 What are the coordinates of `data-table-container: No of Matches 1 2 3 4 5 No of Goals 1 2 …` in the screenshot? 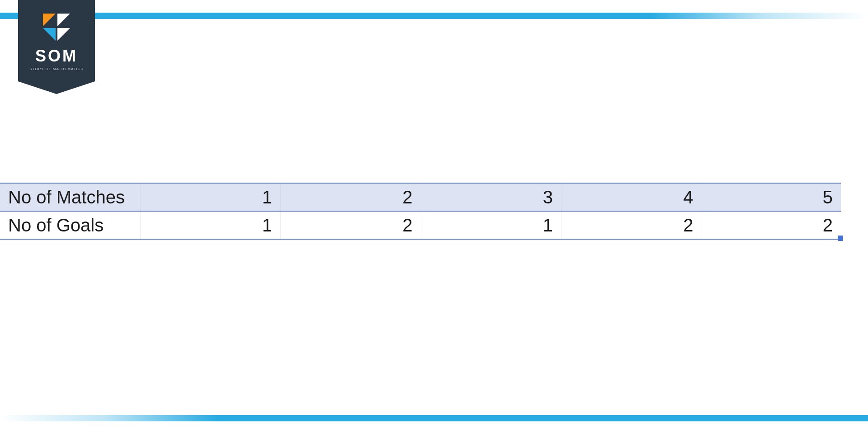 It's located at (420, 211).